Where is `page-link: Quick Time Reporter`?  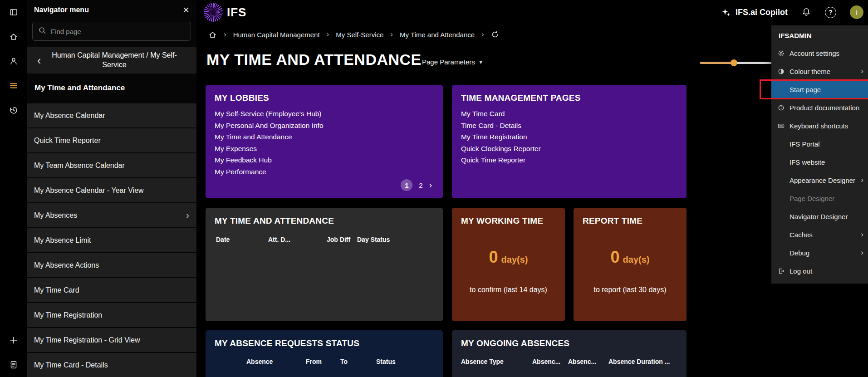
page-link: Quick Time Reporter is located at coordinates (569, 160).